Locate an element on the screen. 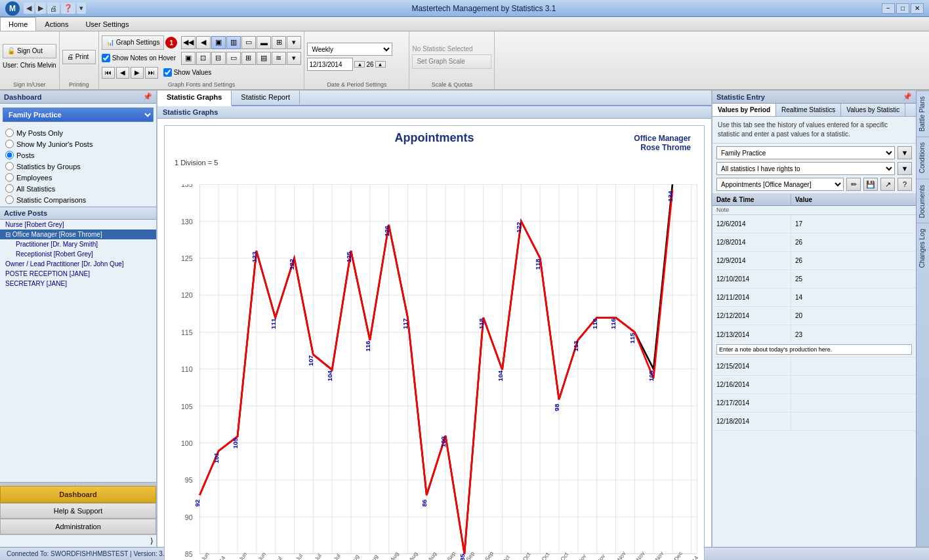 The width and height of the screenshot is (929, 560). period-spin-up: ▲ is located at coordinates (381, 64).